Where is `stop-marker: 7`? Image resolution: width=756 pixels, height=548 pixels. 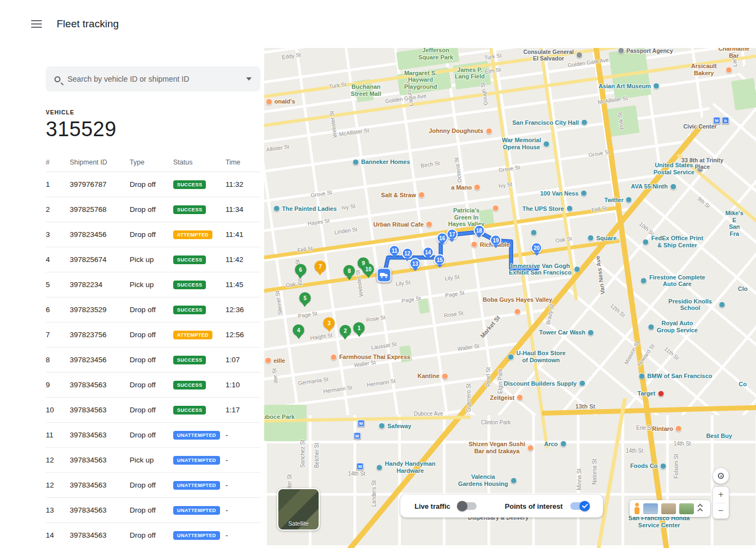
stop-marker: 7 is located at coordinates (320, 267).